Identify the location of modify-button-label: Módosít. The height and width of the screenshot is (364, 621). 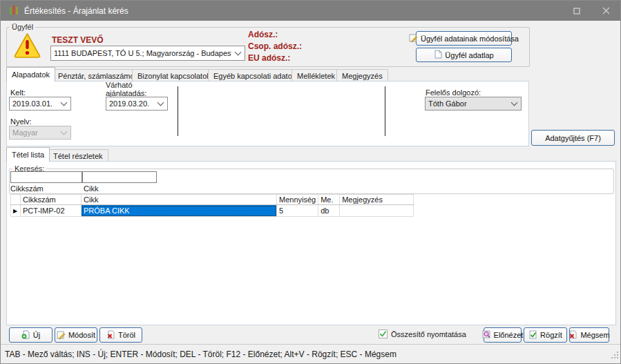
(82, 335).